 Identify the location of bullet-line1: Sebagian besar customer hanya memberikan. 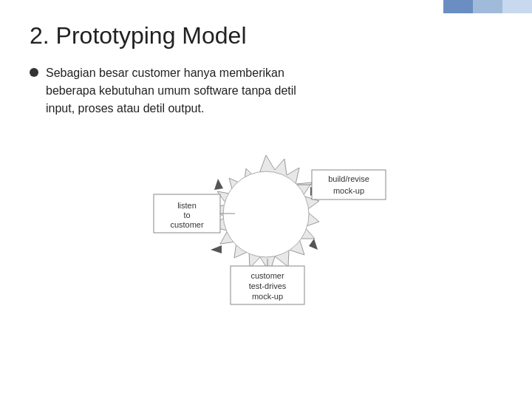
(166, 72).